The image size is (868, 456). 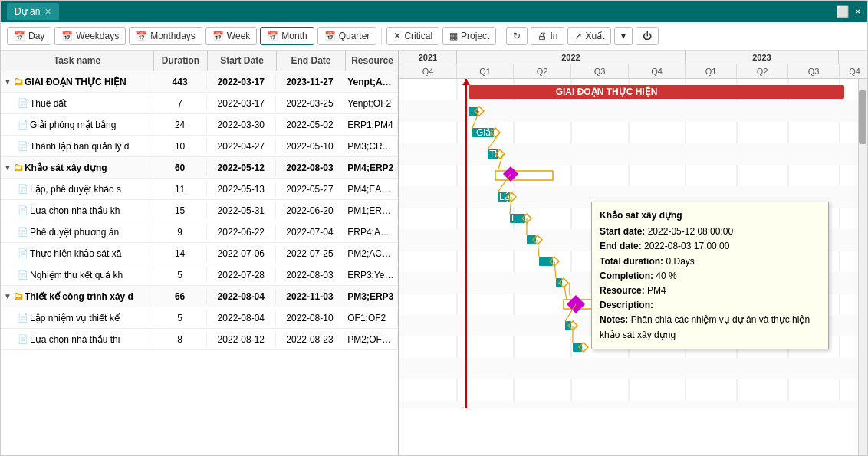 I want to click on table-row: 📄 Thực hiện khảo sát xã 14 2022-07-06 20…, so click(x=199, y=254).